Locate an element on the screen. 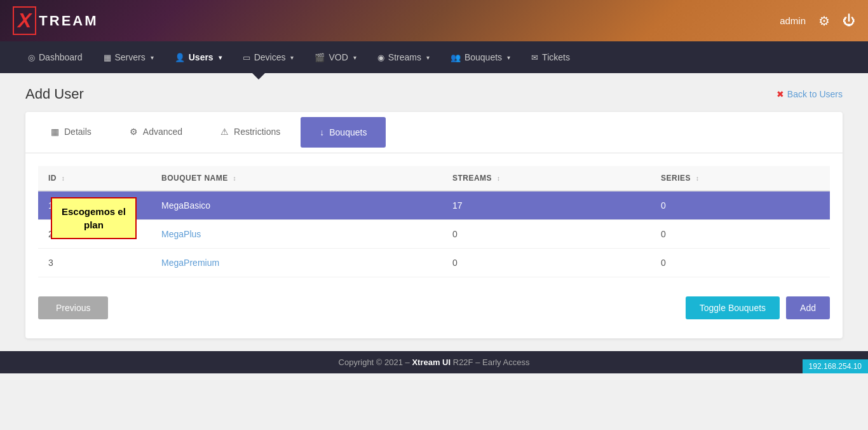  chevron-down-icon-streams: ▾ is located at coordinates (428, 57).